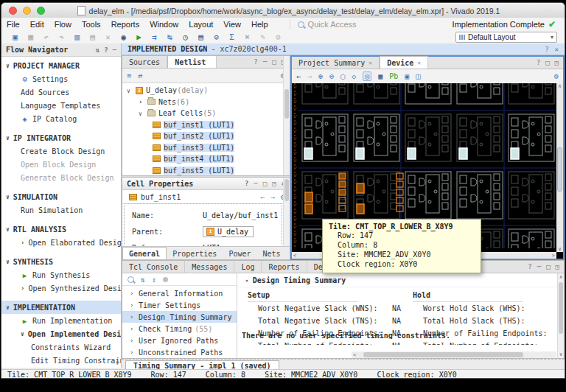 The width and height of the screenshot is (566, 392). I want to click on menu-item: Help, so click(259, 24).